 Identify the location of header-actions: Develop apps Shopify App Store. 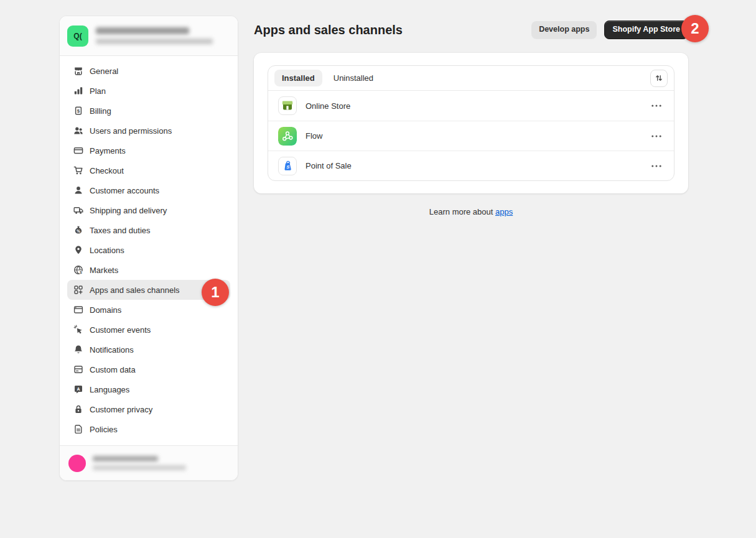
(610, 30).